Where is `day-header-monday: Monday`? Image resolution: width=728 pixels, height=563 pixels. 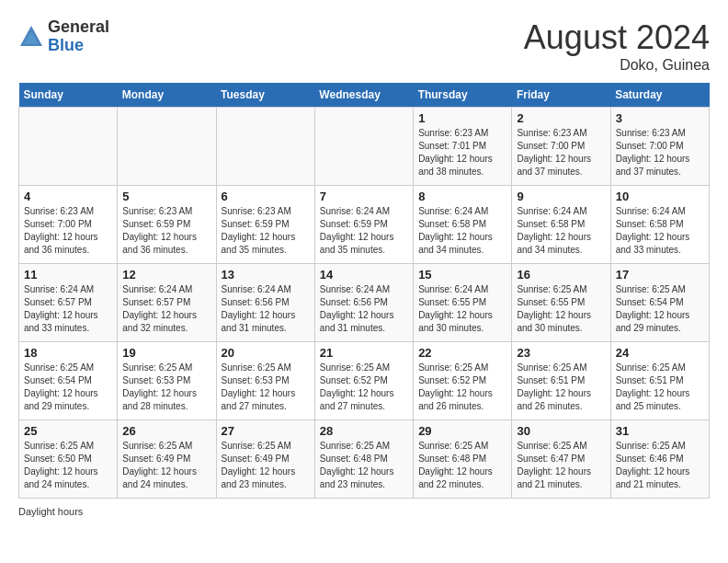
day-header-monday: Monday is located at coordinates (167, 96).